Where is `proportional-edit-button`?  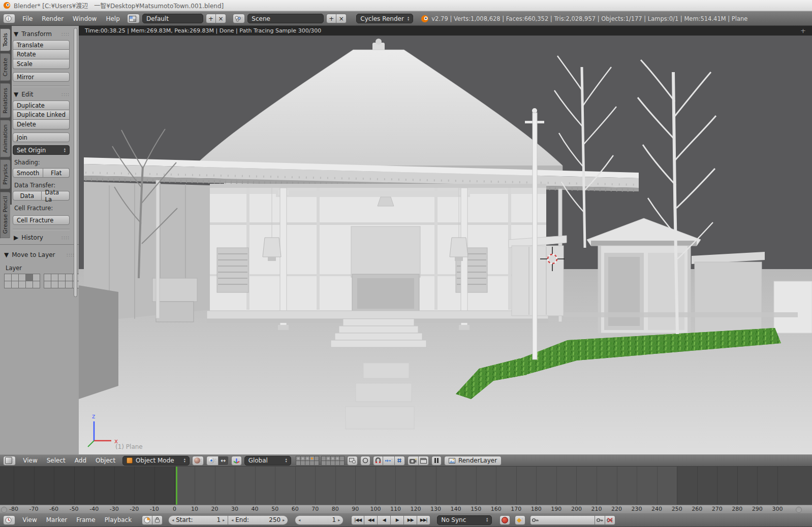
proportional-edit-button is located at coordinates (365, 461).